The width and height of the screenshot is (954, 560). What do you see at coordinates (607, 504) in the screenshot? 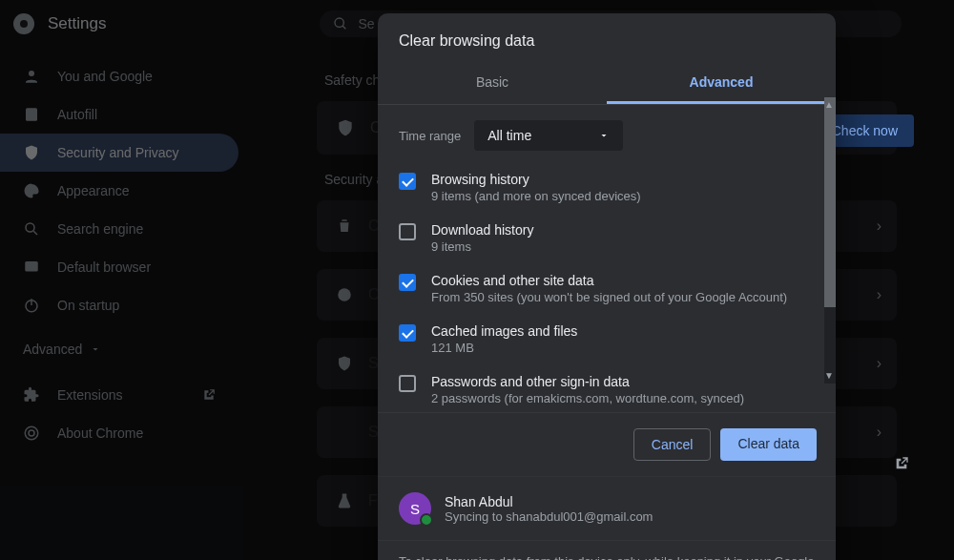
I see `account-row: S Shan Abdul Syncing to shanabdul001@gma…` at bounding box center [607, 504].